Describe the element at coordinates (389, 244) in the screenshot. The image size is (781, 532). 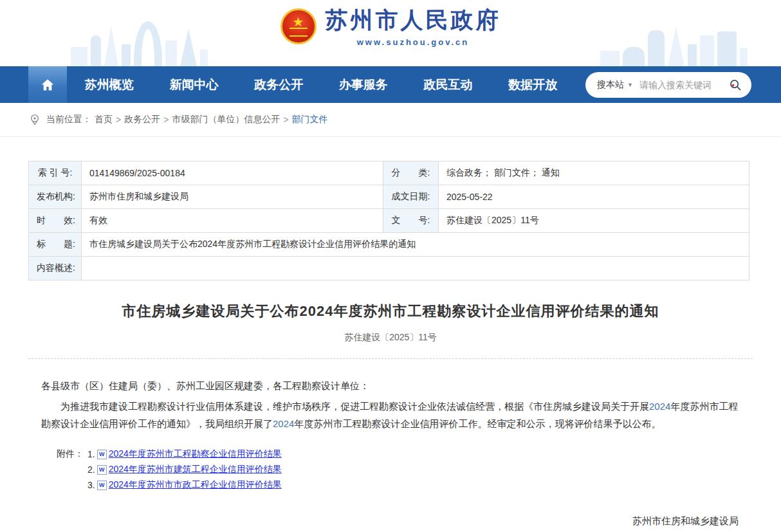
I see `table-row: 标 题: 市住房城乡建设局关于公布2024年度苏州市工程勘察设计企业信用评价结果…` at that location.